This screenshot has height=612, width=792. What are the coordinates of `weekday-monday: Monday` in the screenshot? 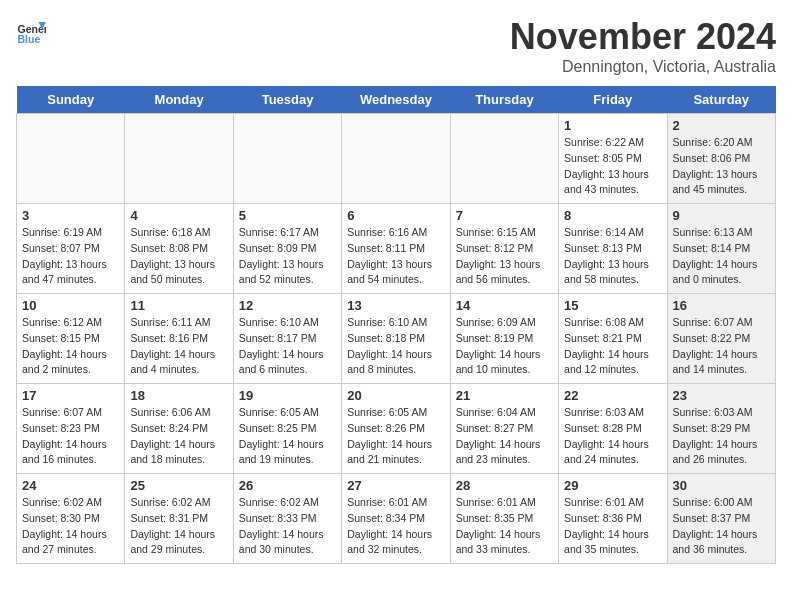 It's located at (179, 100).